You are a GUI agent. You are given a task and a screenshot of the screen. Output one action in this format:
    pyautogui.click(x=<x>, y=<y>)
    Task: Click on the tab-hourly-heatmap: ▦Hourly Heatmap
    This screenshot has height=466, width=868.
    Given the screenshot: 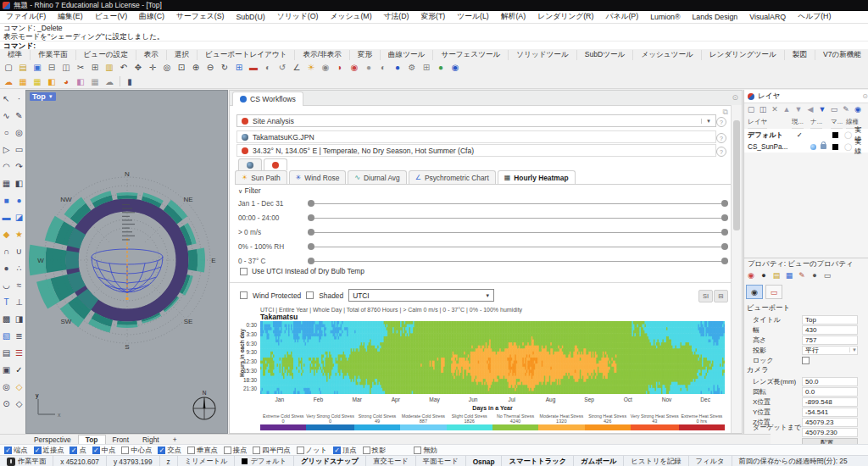 What is the action you would take?
    pyautogui.click(x=537, y=177)
    